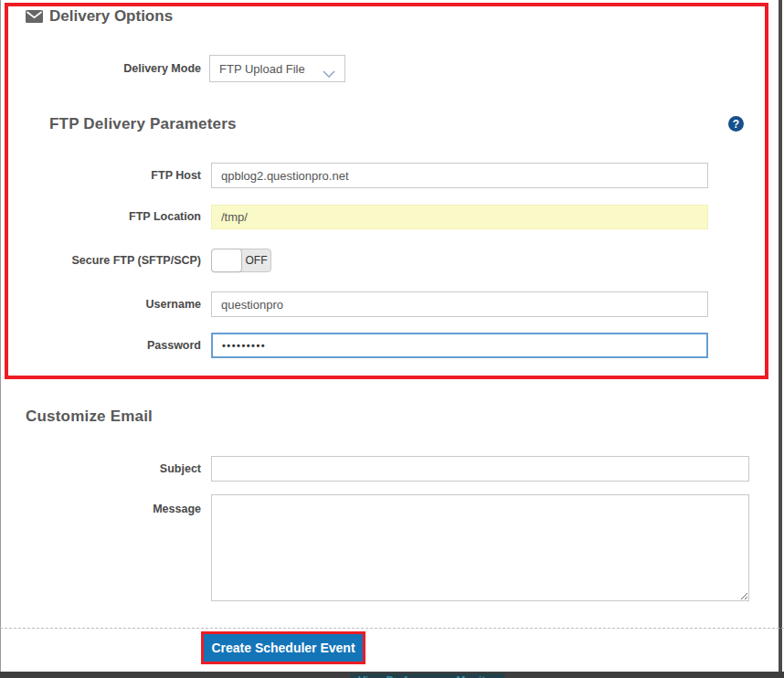  I want to click on view-performance-monitor-link: View Performance Monitor, so click(428, 676).